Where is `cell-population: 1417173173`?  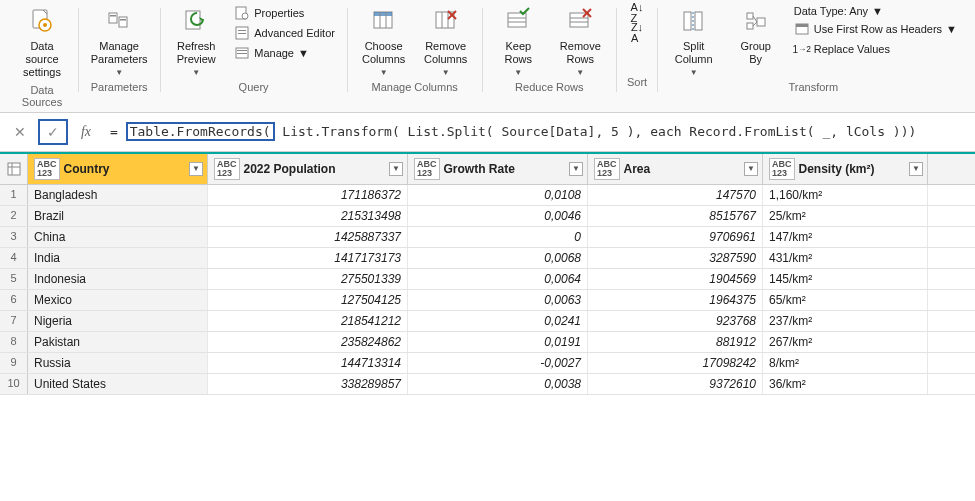 cell-population: 1417173173 is located at coordinates (308, 258).